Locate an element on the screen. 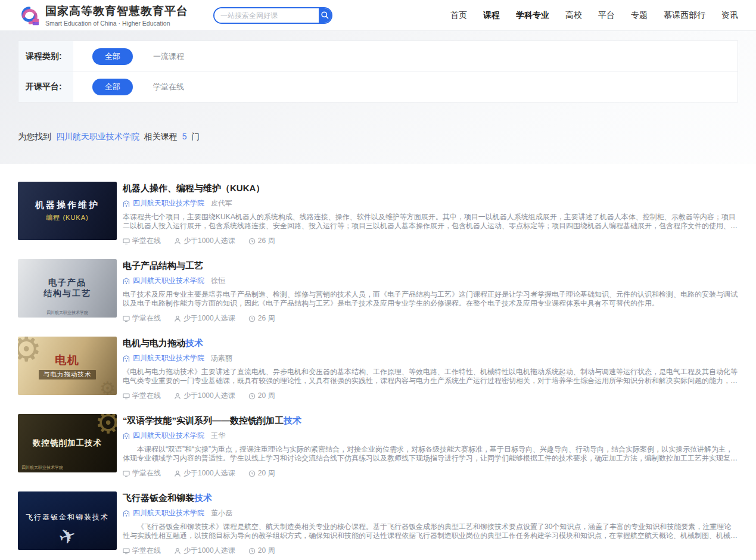  search-button is located at coordinates (325, 15).